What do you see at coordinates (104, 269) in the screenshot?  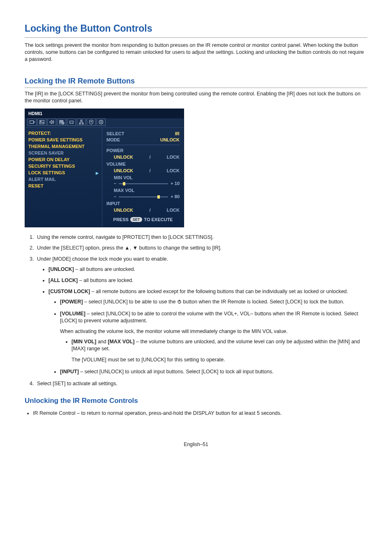 I see `opt-unlock-t: – all buttons are unlocked.` at bounding box center [104, 269].